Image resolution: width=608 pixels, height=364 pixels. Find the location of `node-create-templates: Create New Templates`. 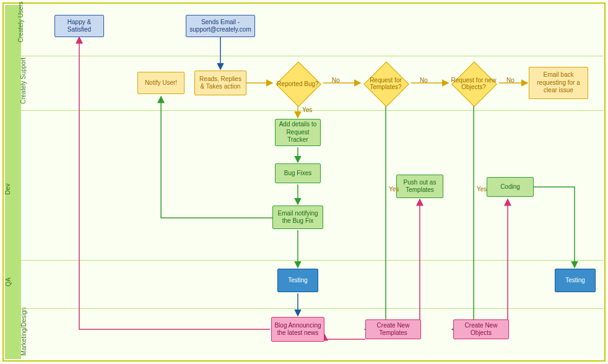

node-create-templates: Create New Templates is located at coordinates (393, 329).